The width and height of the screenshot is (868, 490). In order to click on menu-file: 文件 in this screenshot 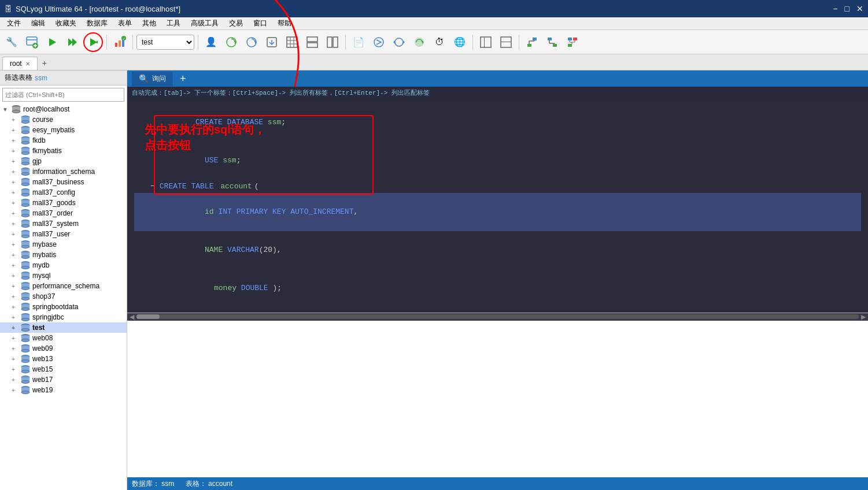, I will do `click(14, 23)`.